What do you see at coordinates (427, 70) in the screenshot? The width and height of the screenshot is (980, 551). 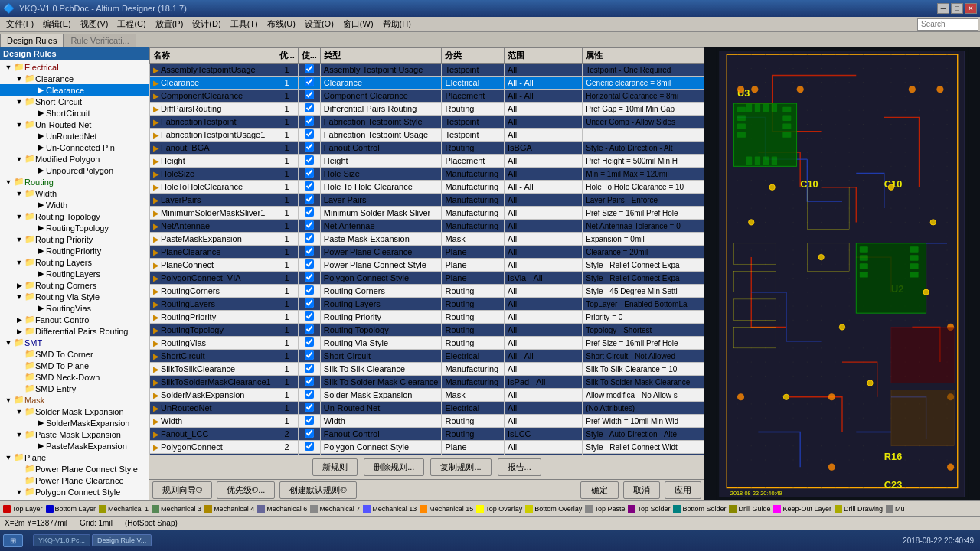 I see `table-row: ▶AssemblyTestpointUsage 1 Assembly Testp…` at bounding box center [427, 70].